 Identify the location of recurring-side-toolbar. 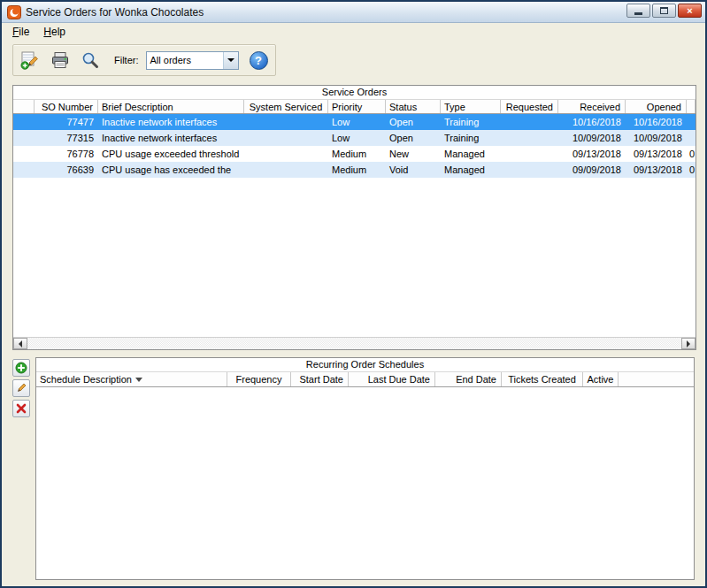
(22, 469).